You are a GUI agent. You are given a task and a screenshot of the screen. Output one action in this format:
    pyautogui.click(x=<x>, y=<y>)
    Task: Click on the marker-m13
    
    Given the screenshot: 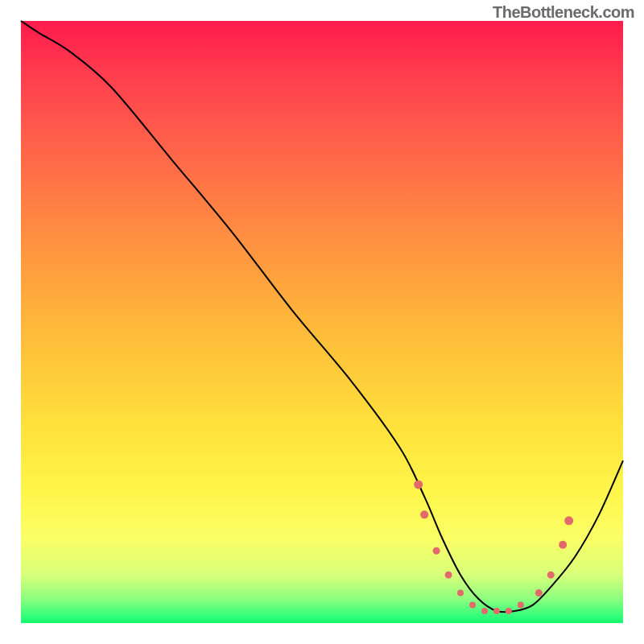 What is the action you would take?
    pyautogui.click(x=563, y=545)
    